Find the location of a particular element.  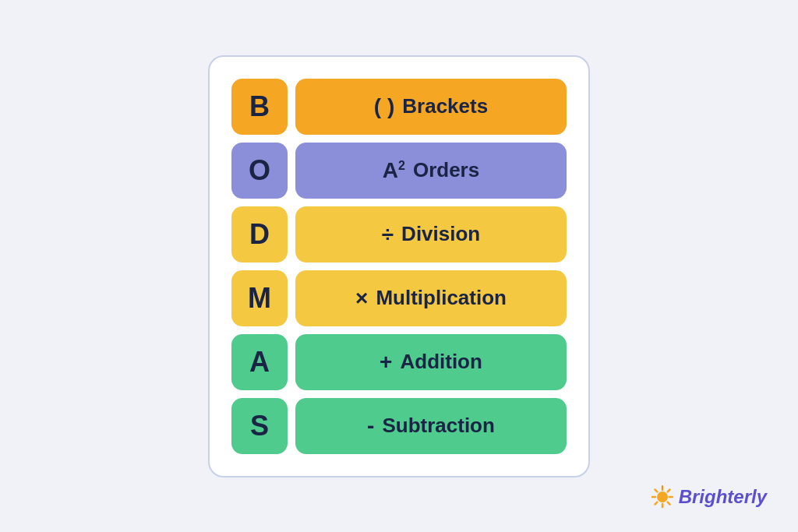

label-division: Division is located at coordinates (441, 234).